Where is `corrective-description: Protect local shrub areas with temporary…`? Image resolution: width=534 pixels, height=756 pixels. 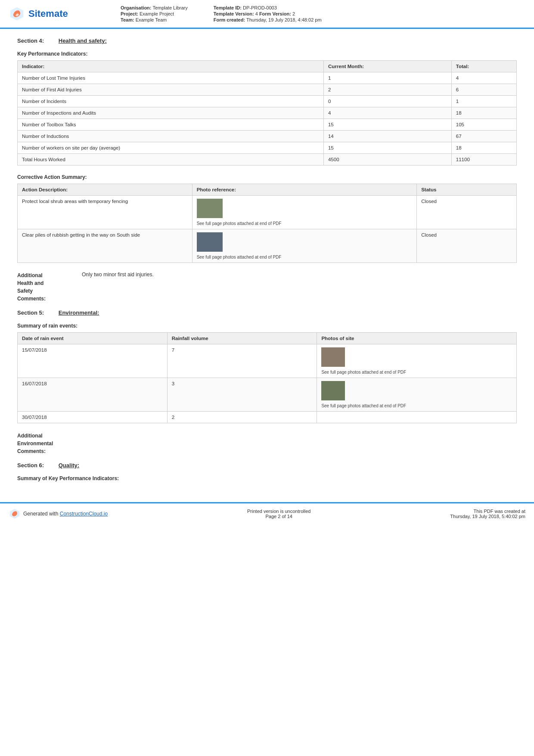 corrective-description: Protect local shrub areas with temporary… is located at coordinates (105, 212).